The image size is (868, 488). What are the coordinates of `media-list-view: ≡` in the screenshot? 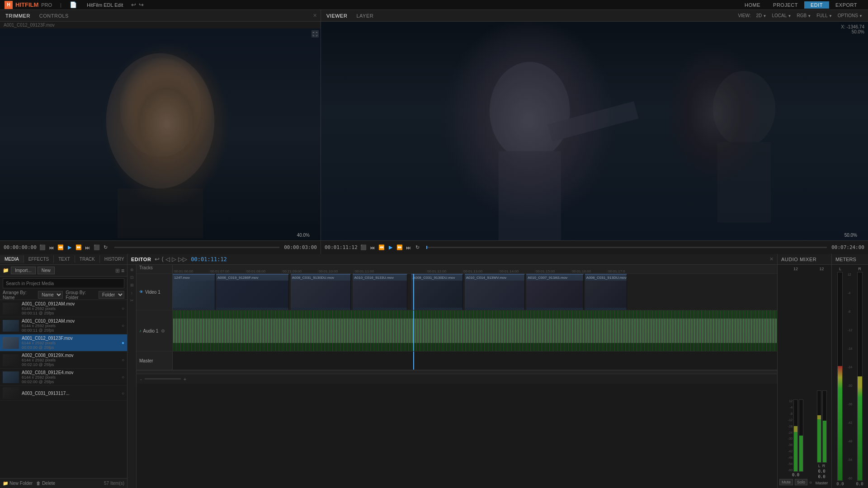 It's located at (123, 271).